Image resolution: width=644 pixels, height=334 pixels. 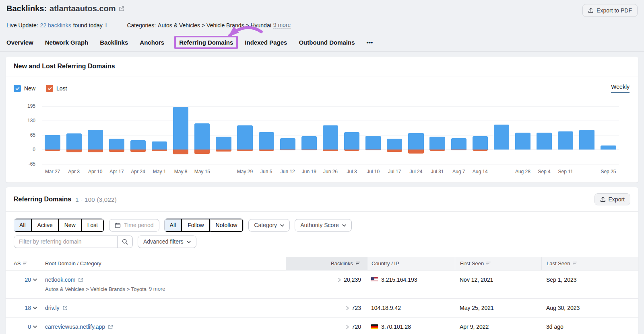 What do you see at coordinates (326, 264) in the screenshot?
I see `column-header-backlinks: Backlinks` at bounding box center [326, 264].